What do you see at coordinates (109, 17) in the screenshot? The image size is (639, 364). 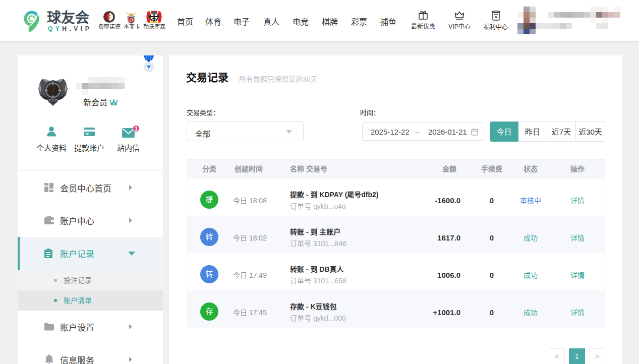 I see `svg-text: F` at bounding box center [109, 17].